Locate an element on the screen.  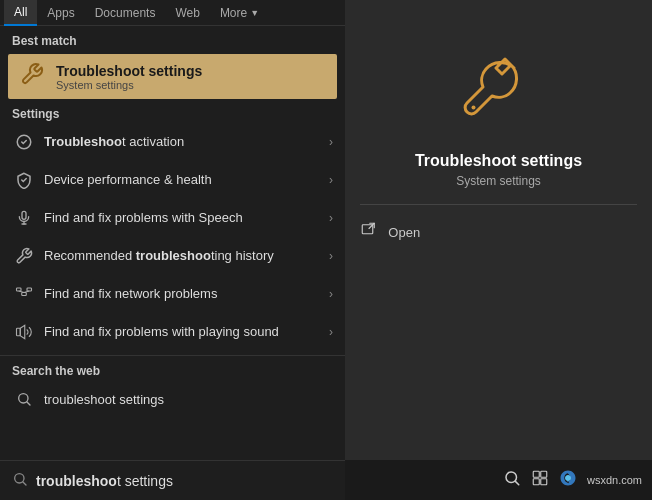
sound-icon is located at coordinates (24, 332).